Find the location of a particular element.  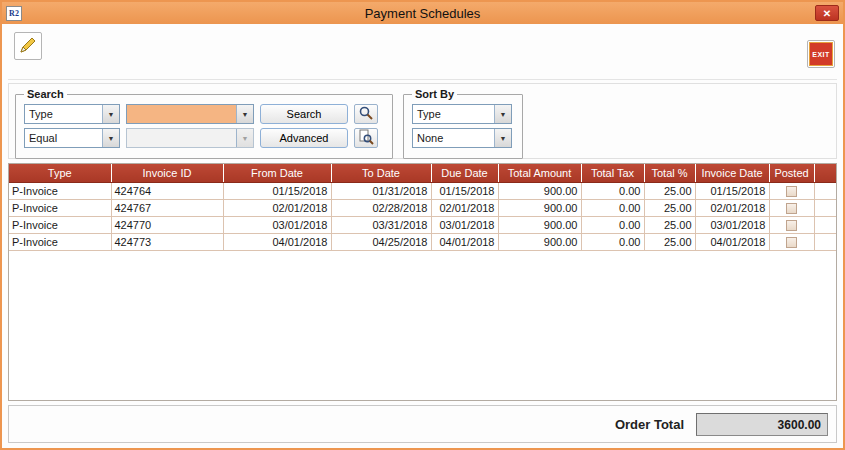

search-operator-value: Equal is located at coordinates (64, 138).